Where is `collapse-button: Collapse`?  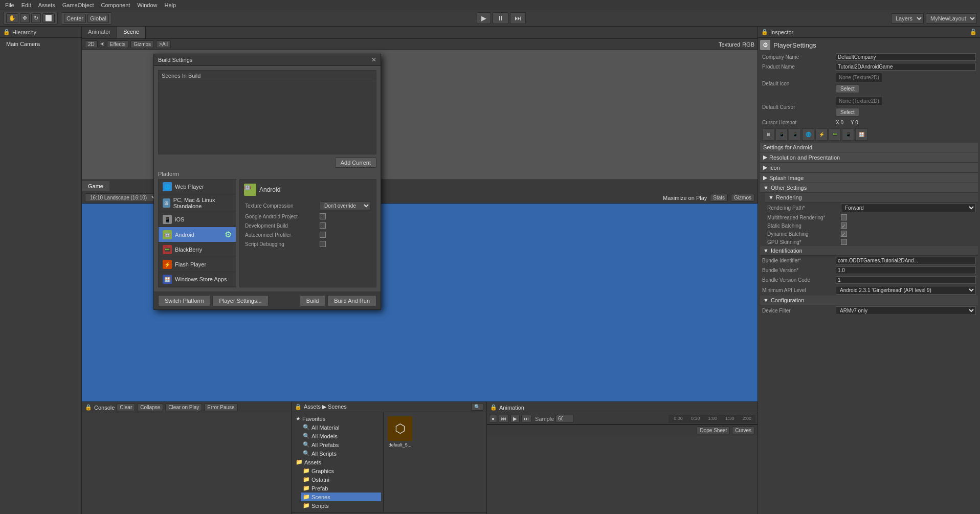 collapse-button: Collapse is located at coordinates (150, 407).